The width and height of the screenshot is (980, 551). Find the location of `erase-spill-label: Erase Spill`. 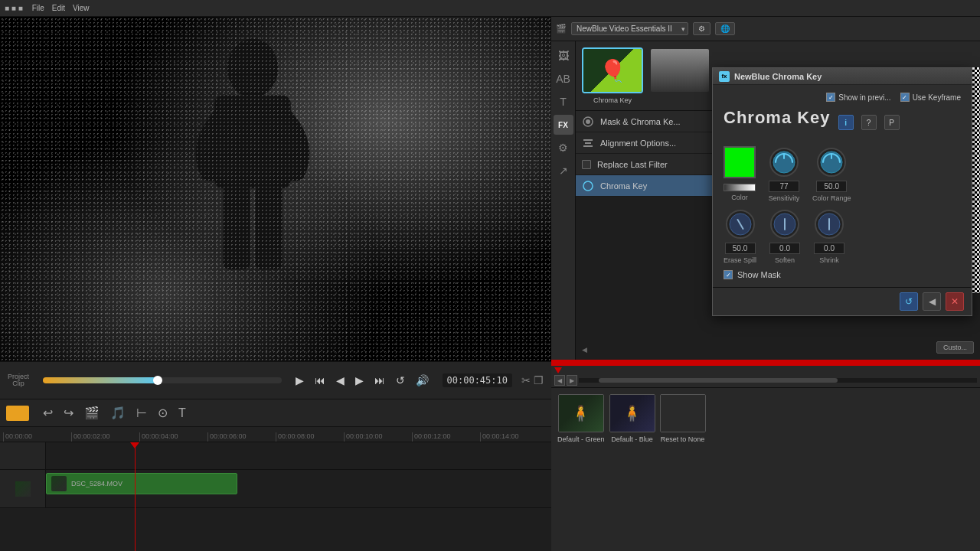

erase-spill-label: Erase Spill is located at coordinates (740, 260).